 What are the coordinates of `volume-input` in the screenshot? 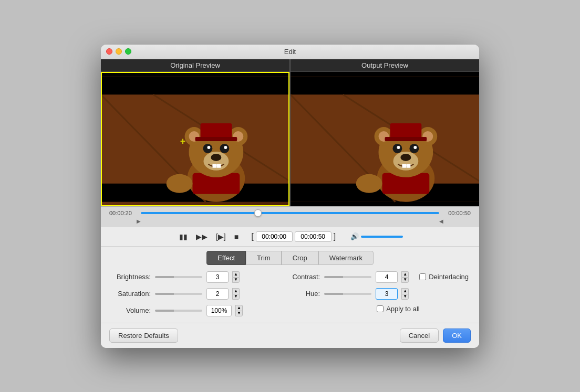 It's located at (219, 311).